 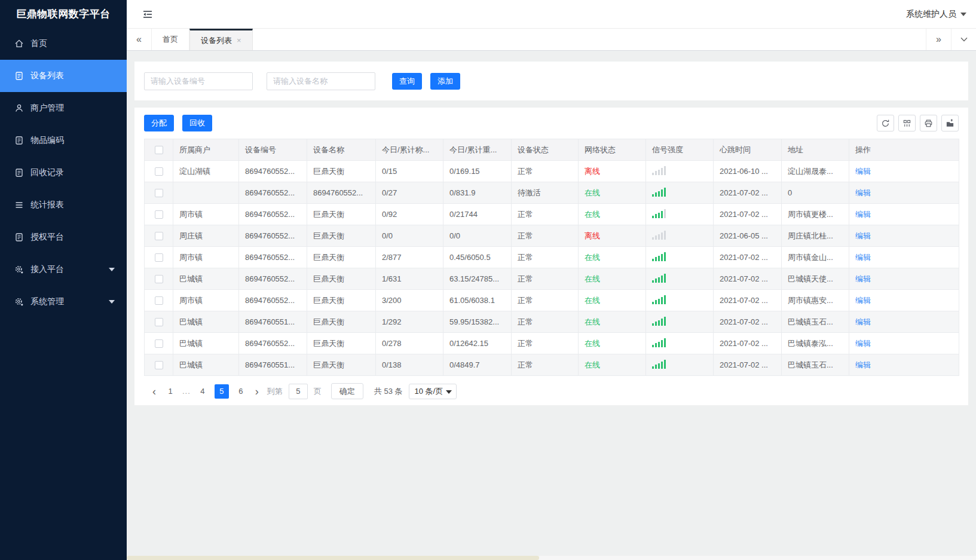 I want to click on cell-merchant: 周市镇, so click(x=206, y=258).